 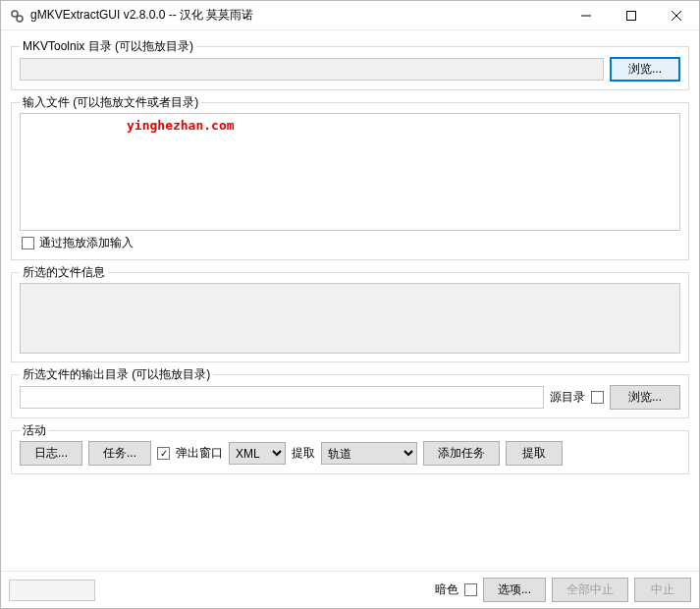 What do you see at coordinates (64, 273) in the screenshot?
I see `file-info-group-label: 所选的文件信息` at bounding box center [64, 273].